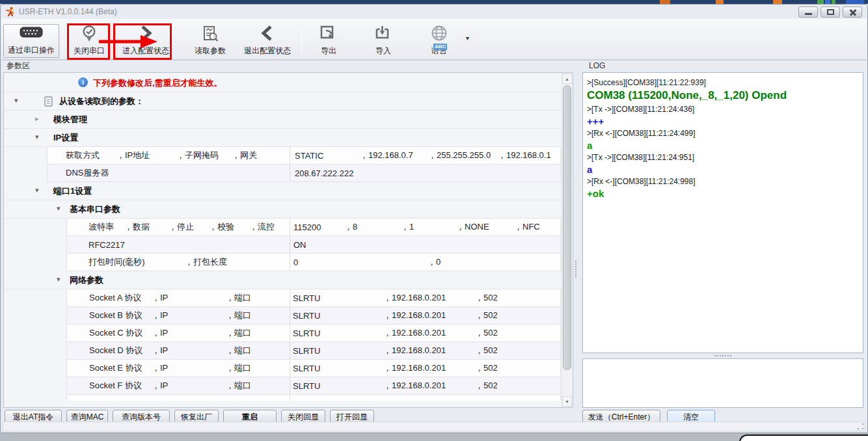 The height and width of the screenshot is (441, 868). I want to click on toolbar-export-label: 导出, so click(329, 51).